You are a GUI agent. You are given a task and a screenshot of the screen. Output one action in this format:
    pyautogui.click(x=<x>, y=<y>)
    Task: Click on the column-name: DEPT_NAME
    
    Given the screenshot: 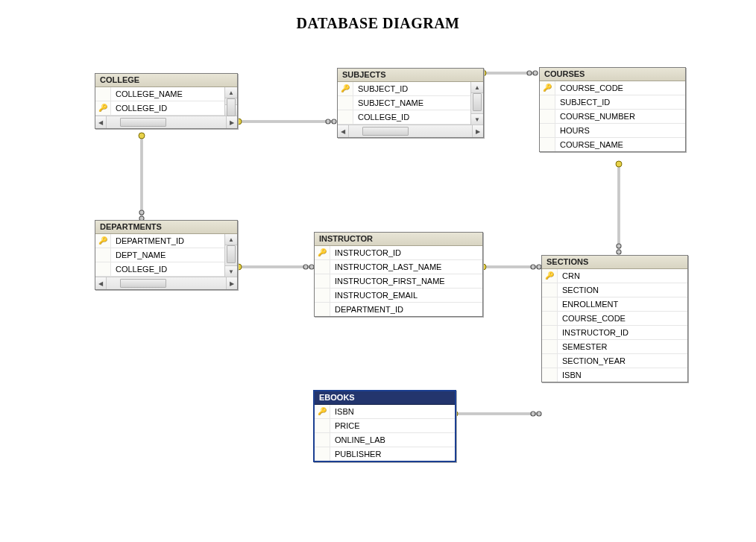 What is the action you would take?
    pyautogui.click(x=168, y=255)
    